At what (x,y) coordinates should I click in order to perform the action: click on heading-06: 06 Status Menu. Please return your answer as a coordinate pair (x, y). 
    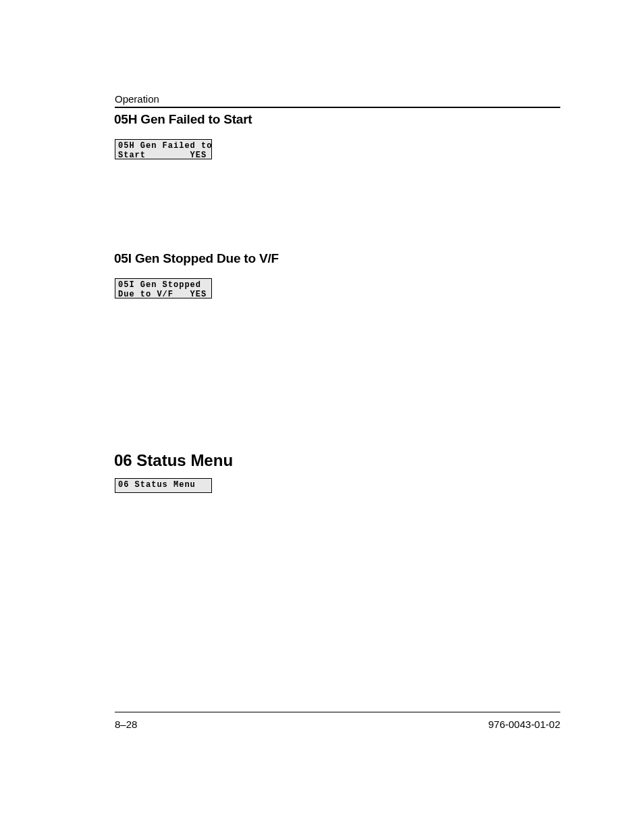
    Looking at the image, I should click on (173, 461).